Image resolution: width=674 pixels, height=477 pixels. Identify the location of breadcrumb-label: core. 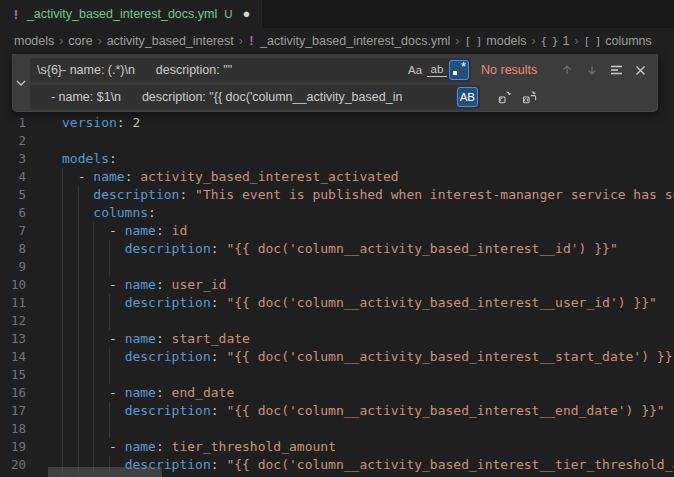
(80, 41).